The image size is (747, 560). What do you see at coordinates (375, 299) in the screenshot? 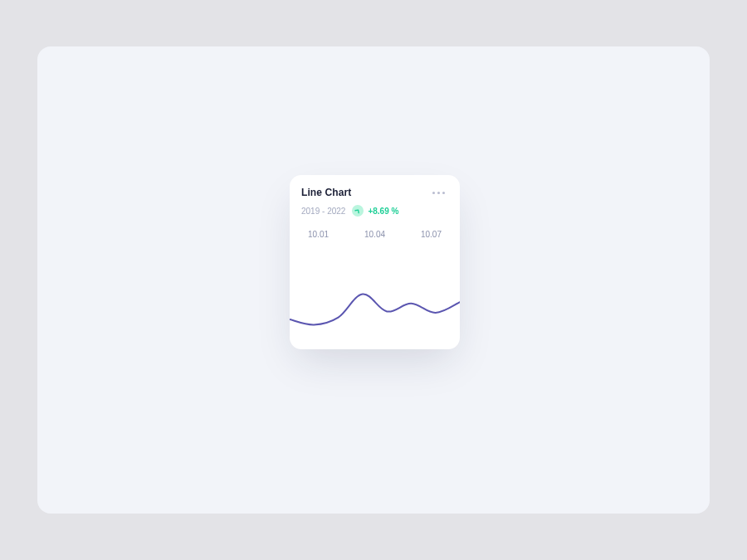
I see `chart-plot-area` at bounding box center [375, 299].